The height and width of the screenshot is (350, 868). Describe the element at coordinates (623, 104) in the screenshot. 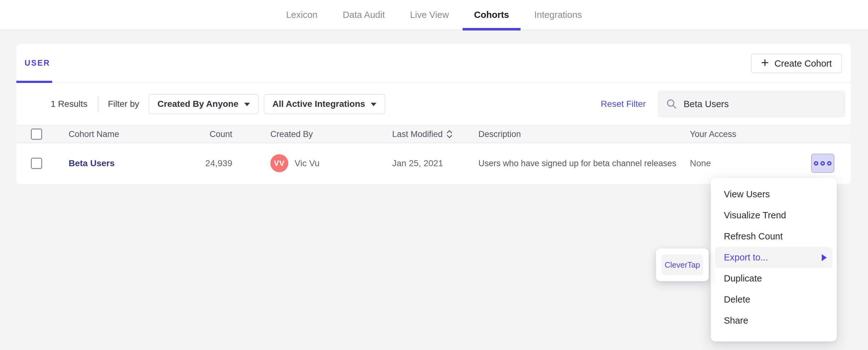

I see `reset-filter-link: Reset Filter` at that location.